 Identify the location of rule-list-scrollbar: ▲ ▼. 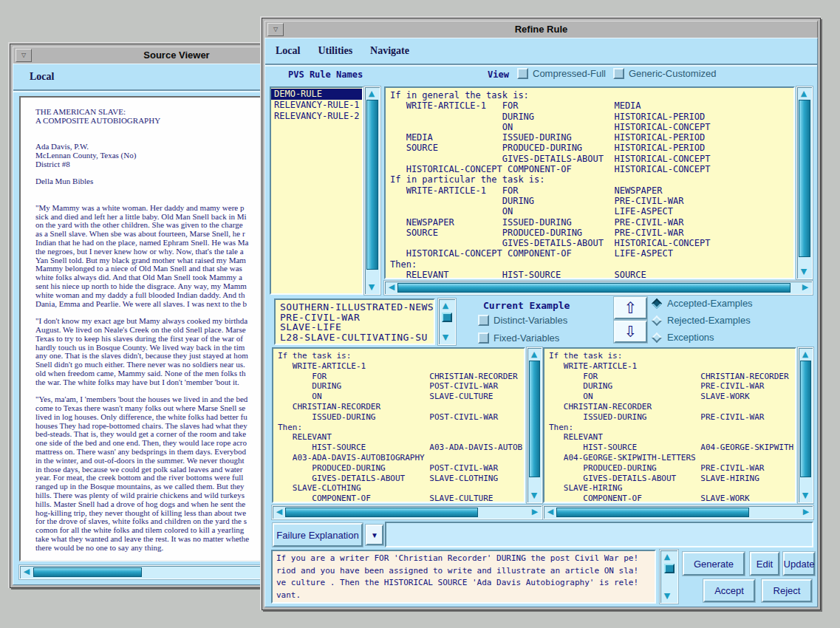
(372, 191).